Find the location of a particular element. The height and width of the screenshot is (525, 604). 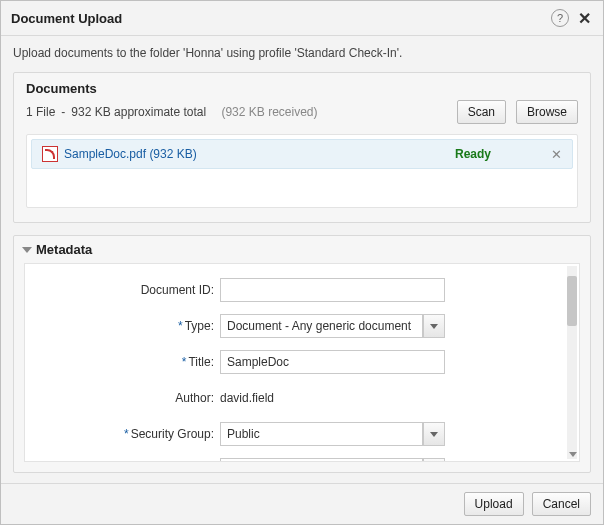

upload-button: Upload is located at coordinates (494, 504).